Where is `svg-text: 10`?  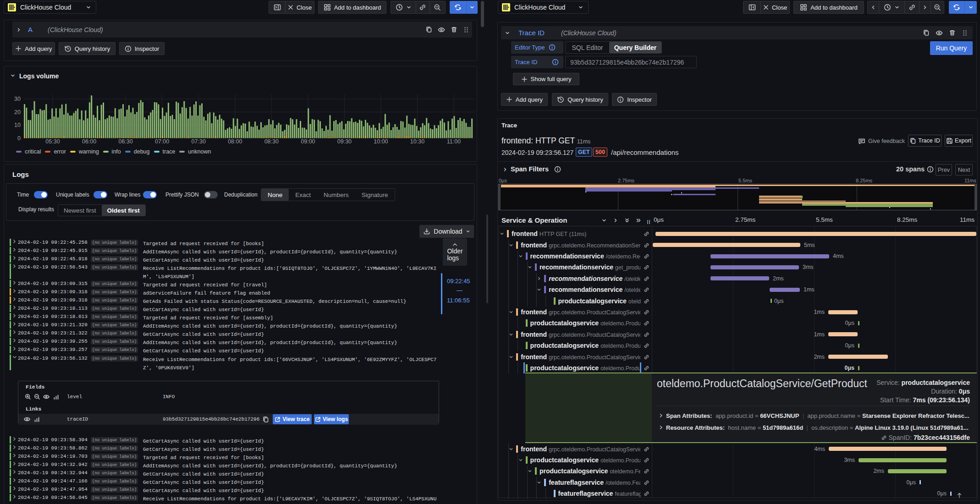
svg-text: 10 is located at coordinates (17, 125).